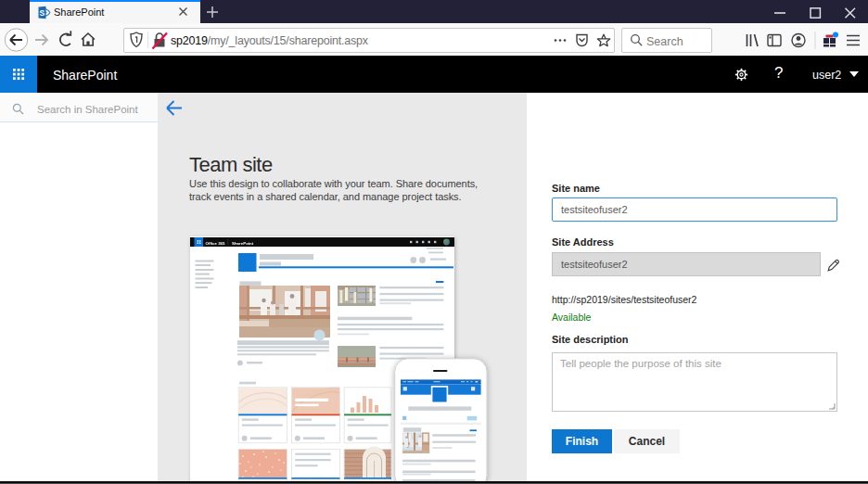 The image size is (868, 484). I want to click on svg-text: S, so click(43, 13).